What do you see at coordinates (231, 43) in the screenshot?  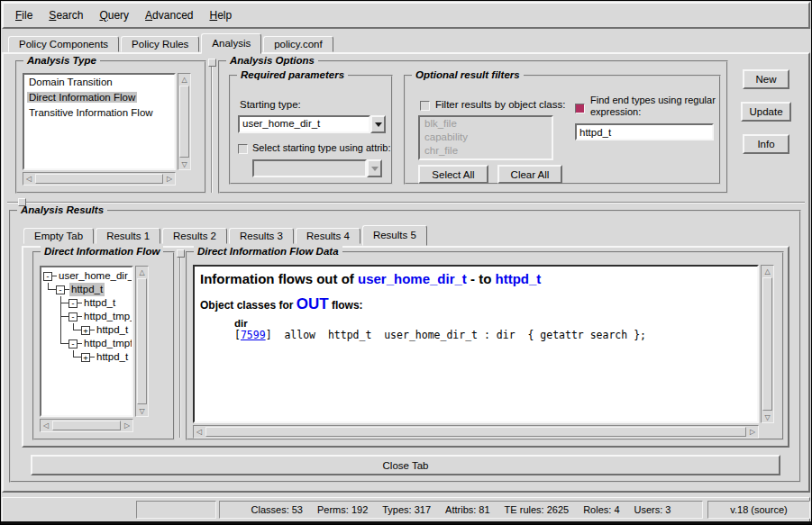 I see `tab-analysis: Analysis` at bounding box center [231, 43].